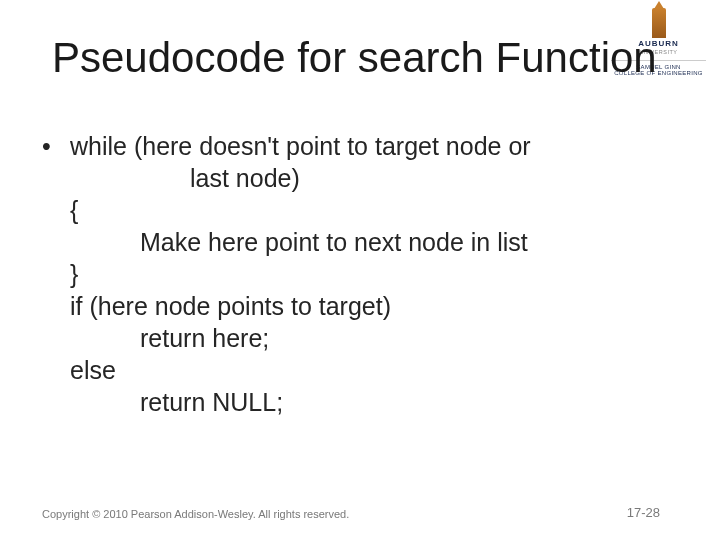  Describe the element at coordinates (375, 242) in the screenshot. I see `code-line: Make here point to next node in list` at that location.